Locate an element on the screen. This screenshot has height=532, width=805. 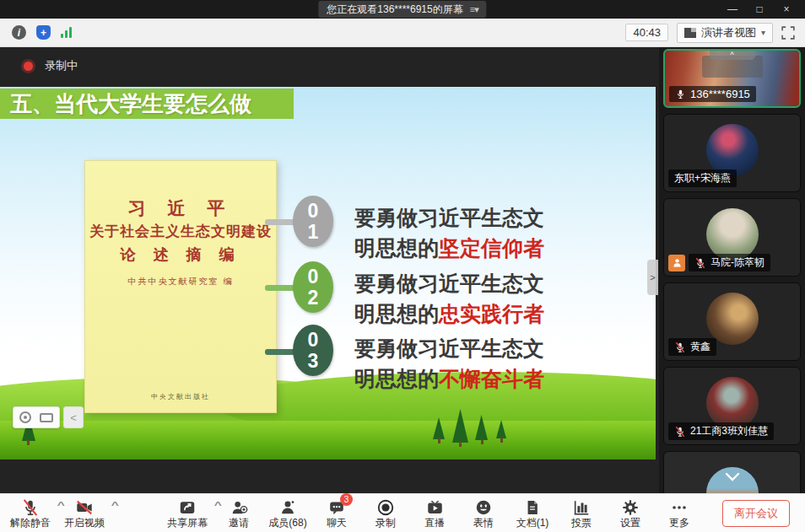
toolbar-start-video-button: 开启视频 ^ is located at coordinates (84, 513).